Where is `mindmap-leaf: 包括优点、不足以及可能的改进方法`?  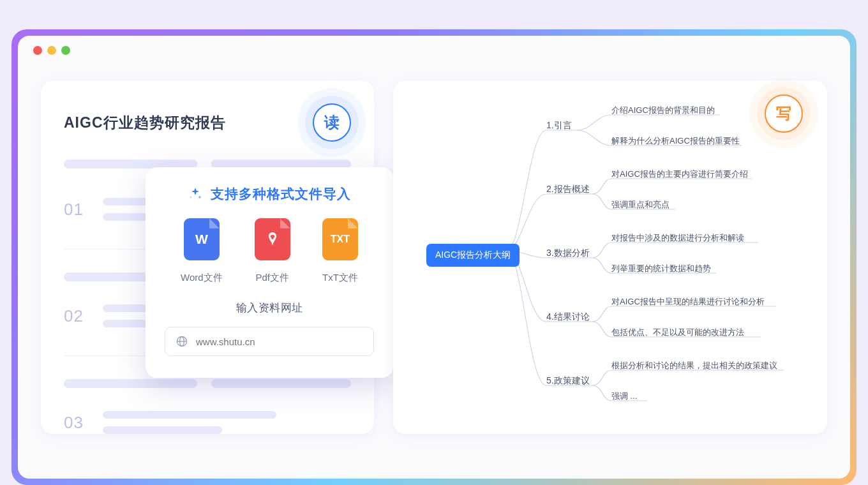 mindmap-leaf: 包括优点、不足以及可能的改进方法 is located at coordinates (678, 332).